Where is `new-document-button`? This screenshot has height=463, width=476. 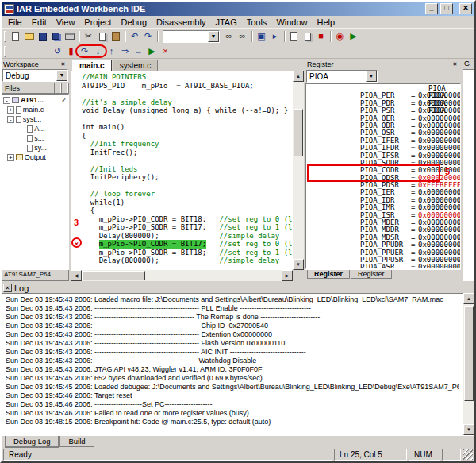 new-document-button is located at coordinates (16, 37).